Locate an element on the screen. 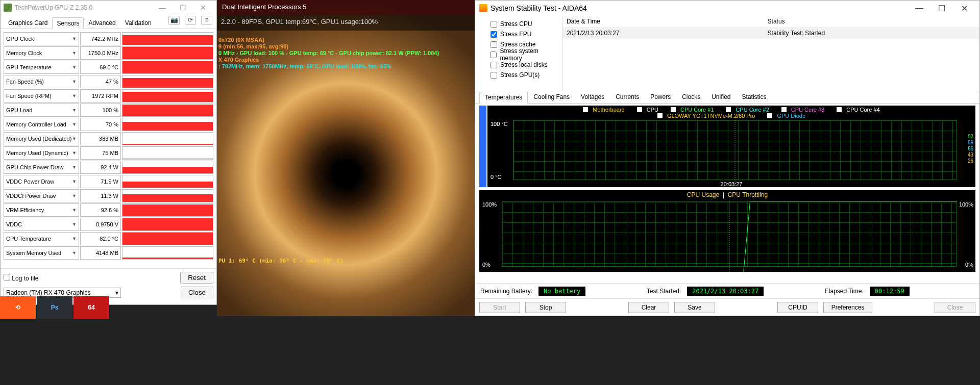  sensor-label: Fan Speed (%)▼ is located at coordinates (41, 82).